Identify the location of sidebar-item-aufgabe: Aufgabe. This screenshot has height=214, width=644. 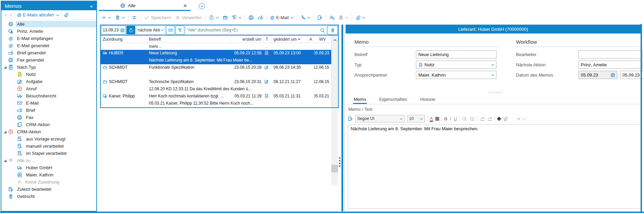
(49, 81).